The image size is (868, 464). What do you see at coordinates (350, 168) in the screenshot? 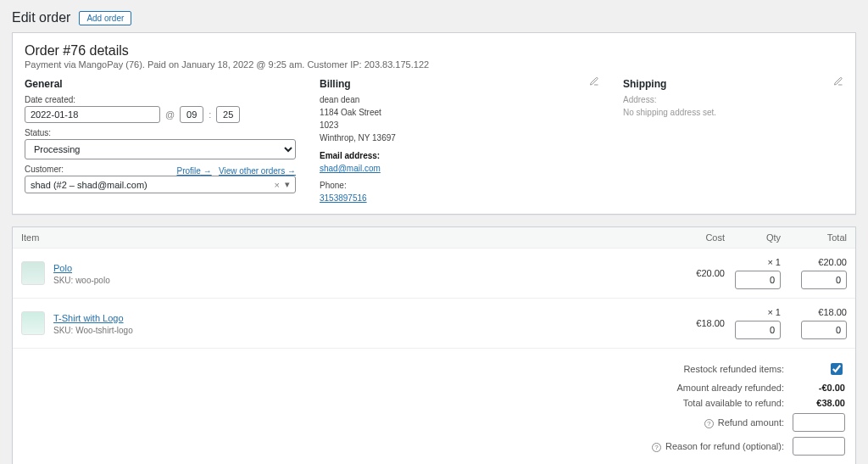
I see `billing-email-link: shad@mail.com` at bounding box center [350, 168].